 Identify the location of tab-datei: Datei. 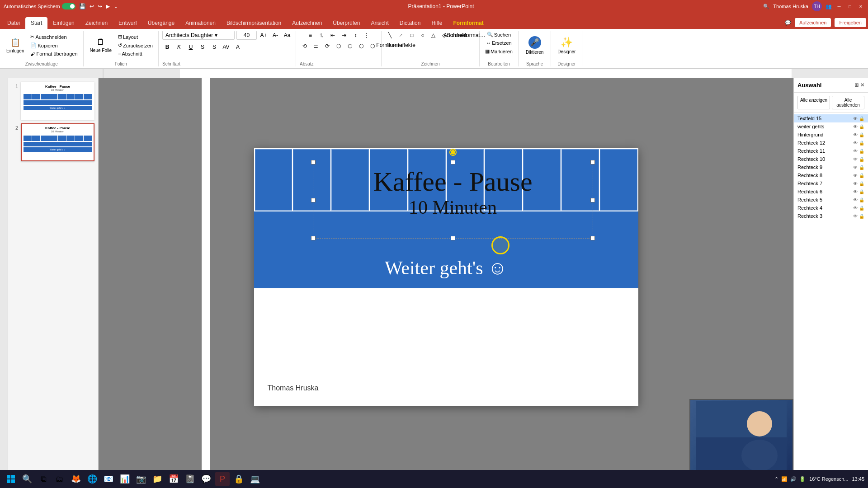
(14, 23).